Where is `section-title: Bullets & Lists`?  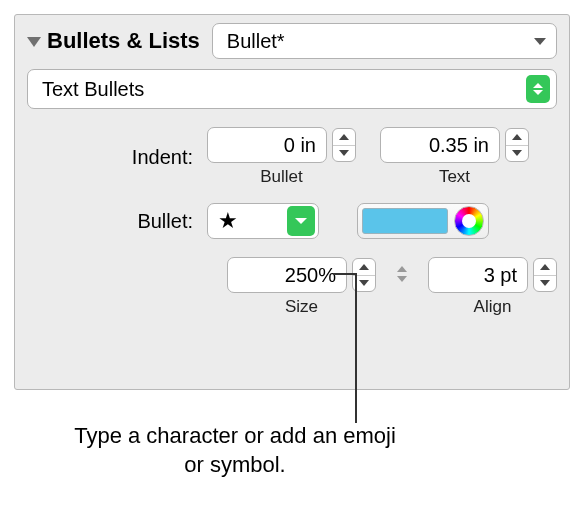 section-title: Bullets & Lists is located at coordinates (124, 41).